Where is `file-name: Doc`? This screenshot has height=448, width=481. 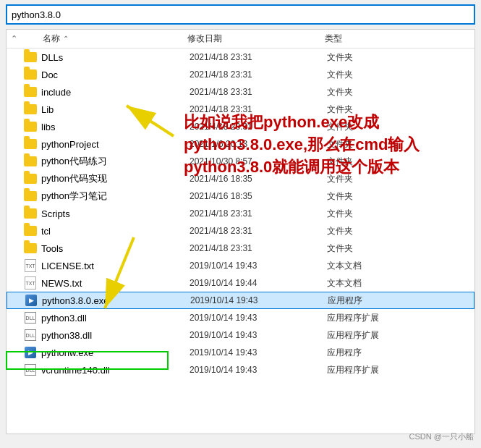
file-name: Doc is located at coordinates (116, 75).